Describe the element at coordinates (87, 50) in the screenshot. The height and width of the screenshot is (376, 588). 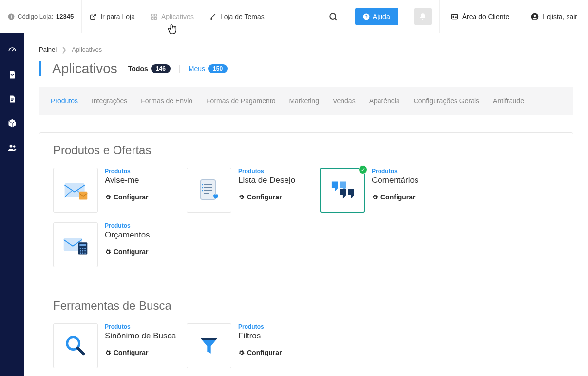
I see `breadcrumb-current: Aplicativos` at that location.